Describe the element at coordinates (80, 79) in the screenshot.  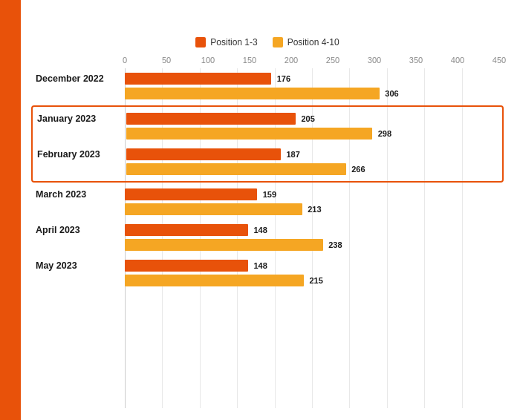
I see `row-label: December 2022` at that location.